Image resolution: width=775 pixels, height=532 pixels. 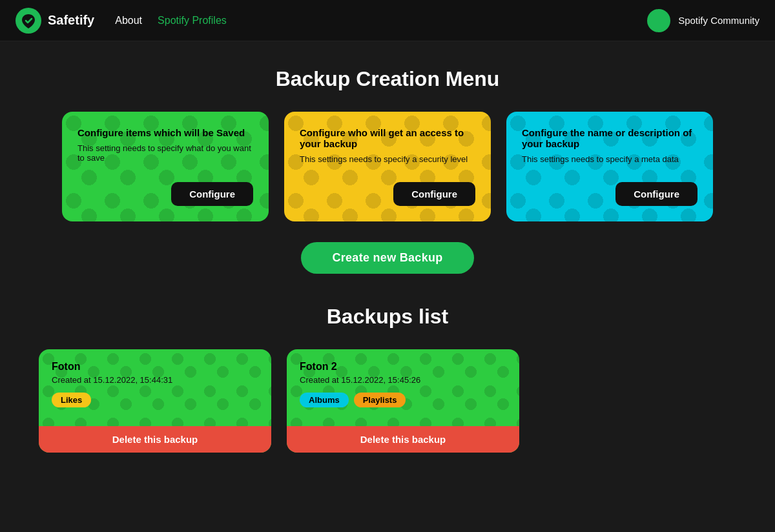 What do you see at coordinates (55, 21) in the screenshot?
I see `logo-area: Safetify` at bounding box center [55, 21].